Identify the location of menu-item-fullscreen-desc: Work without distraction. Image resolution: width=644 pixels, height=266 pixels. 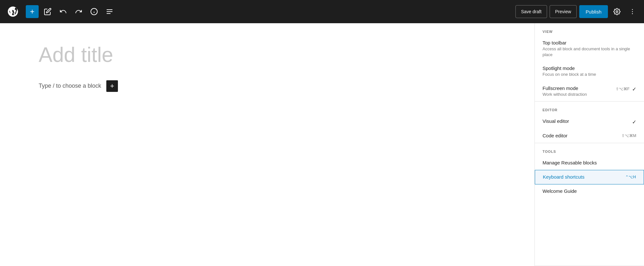
(577, 94).